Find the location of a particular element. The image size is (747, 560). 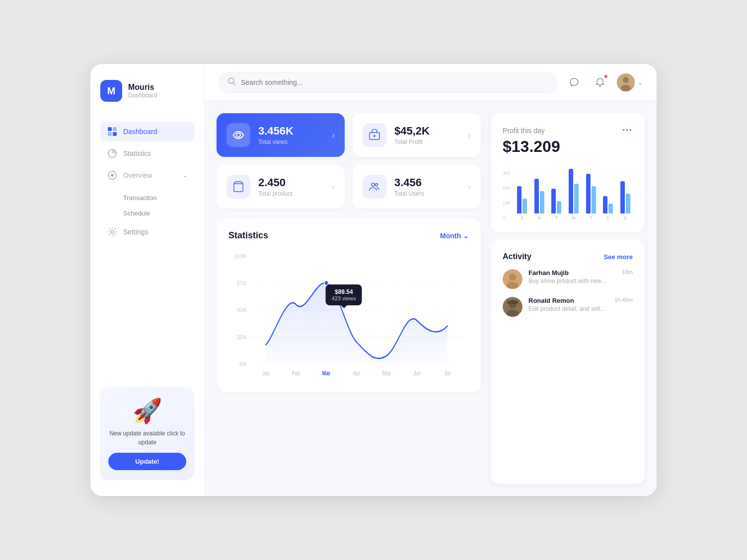

search-bar is located at coordinates (388, 82).